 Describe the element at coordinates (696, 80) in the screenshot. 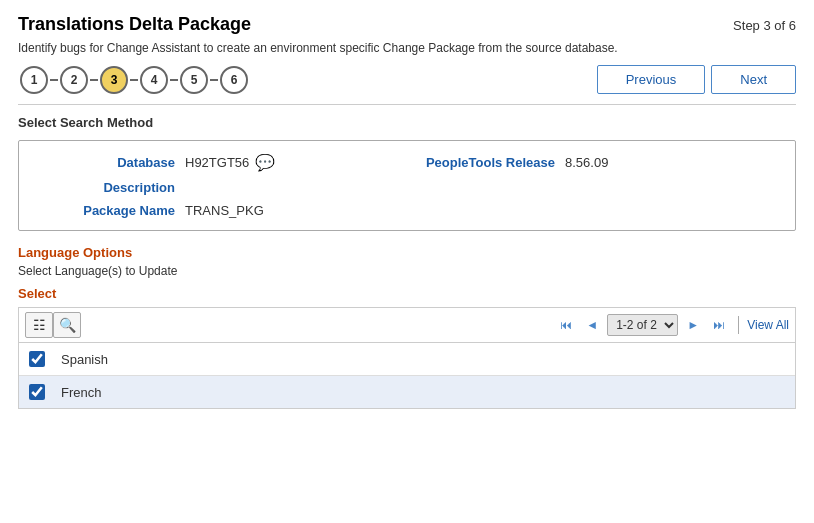

I see `nav-buttons: Previous Next` at that location.